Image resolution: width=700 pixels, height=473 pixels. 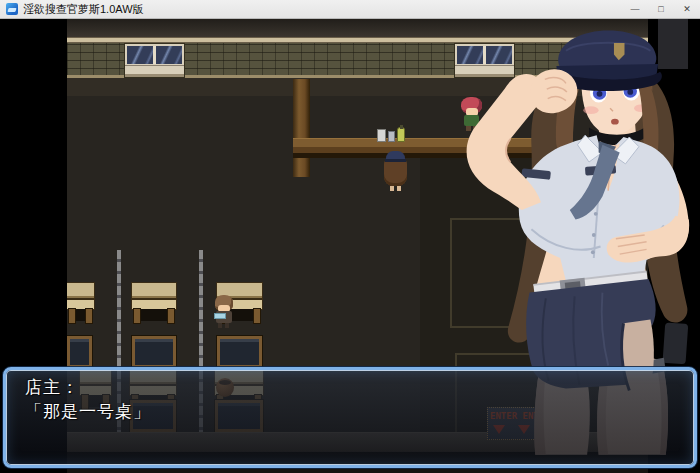 What do you see at coordinates (396, 172) in the screenshot?
I see `player-sprite` at bounding box center [396, 172].